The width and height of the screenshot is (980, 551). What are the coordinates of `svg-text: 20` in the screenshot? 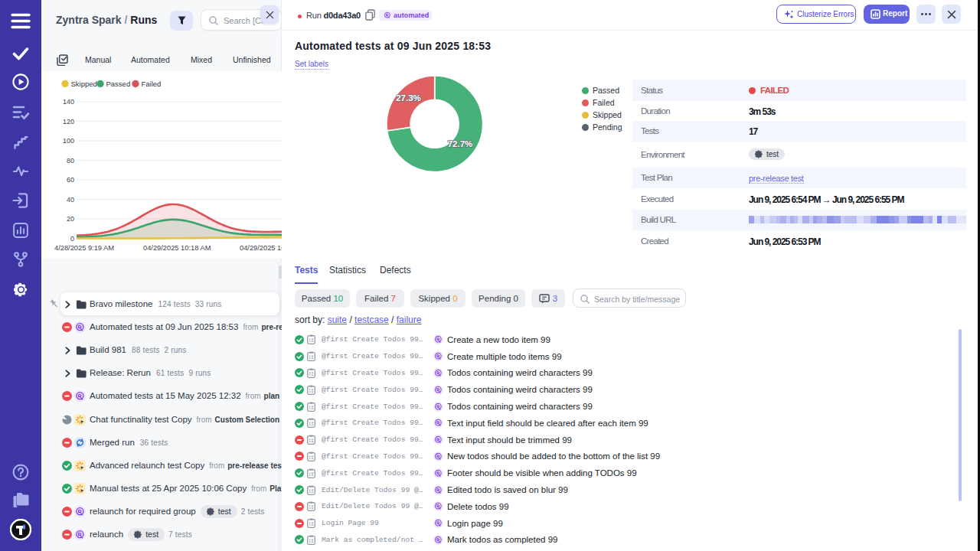 It's located at (70, 219).